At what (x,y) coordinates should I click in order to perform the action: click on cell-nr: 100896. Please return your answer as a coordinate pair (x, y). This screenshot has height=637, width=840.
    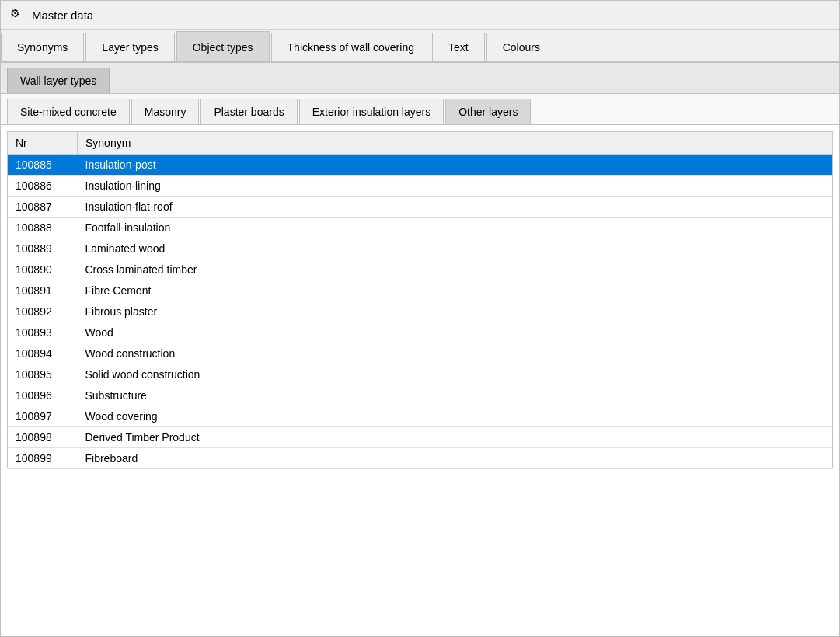
    Looking at the image, I should click on (43, 396).